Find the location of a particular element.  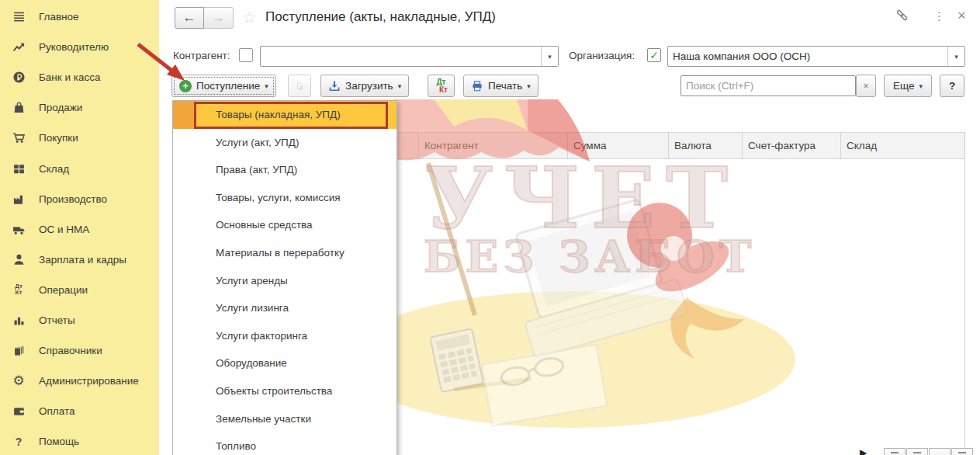

table-header: Контрагент Сумма Валюта Счет-фактура Скл… is located at coordinates (681, 146).